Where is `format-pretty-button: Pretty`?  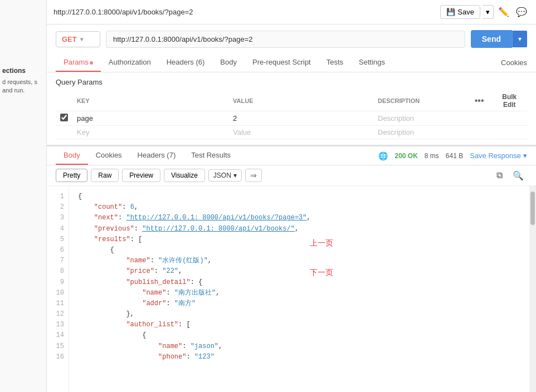
format-pretty-button: Pretty is located at coordinates (71, 175).